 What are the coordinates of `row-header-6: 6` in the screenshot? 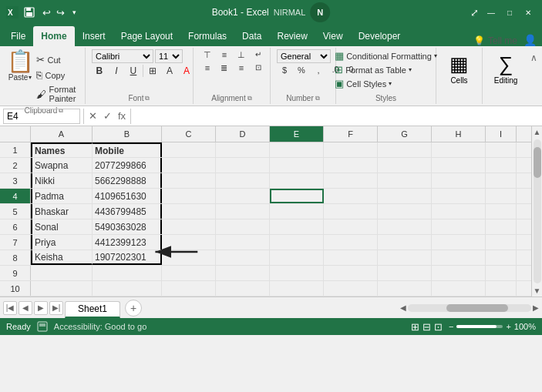 It's located at (15, 226).